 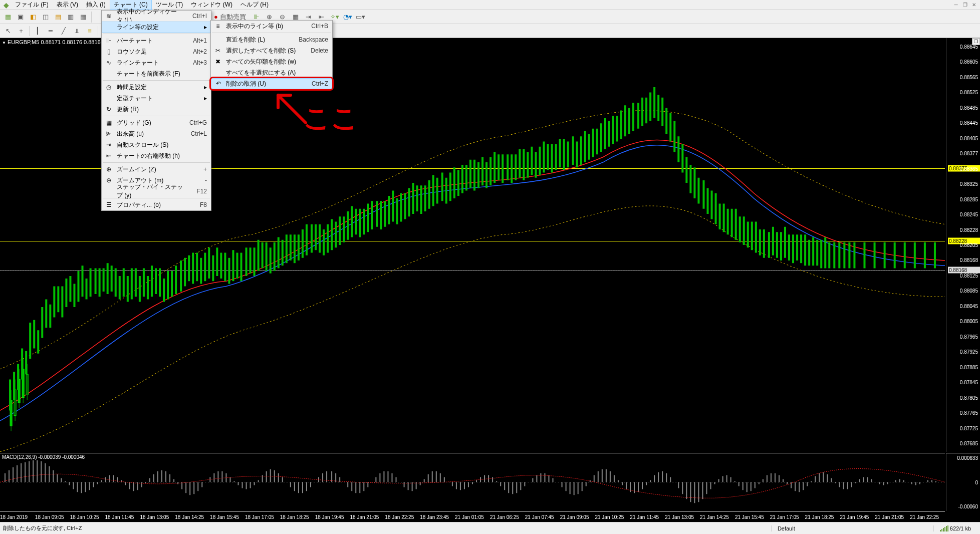 What do you see at coordinates (46, 17) in the screenshot?
I see `data-window-button: ◫` at bounding box center [46, 17].